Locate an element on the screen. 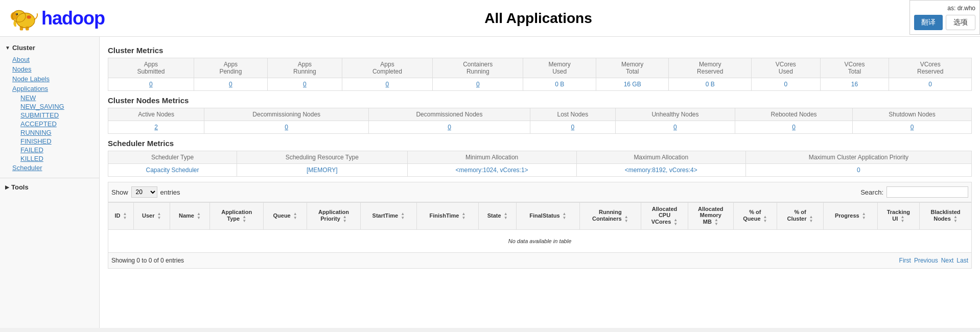 The height and width of the screenshot is (332, 980). blacklisted-sort-icon: ▲▼ is located at coordinates (955, 219).